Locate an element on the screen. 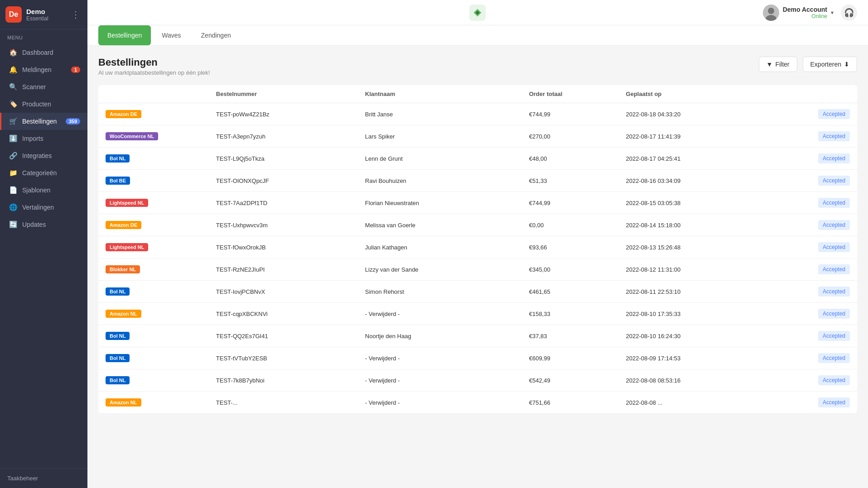  table-row: Bol NL TEST-IovjPCBNvX Simon Rehorst €46… is located at coordinates (477, 292).